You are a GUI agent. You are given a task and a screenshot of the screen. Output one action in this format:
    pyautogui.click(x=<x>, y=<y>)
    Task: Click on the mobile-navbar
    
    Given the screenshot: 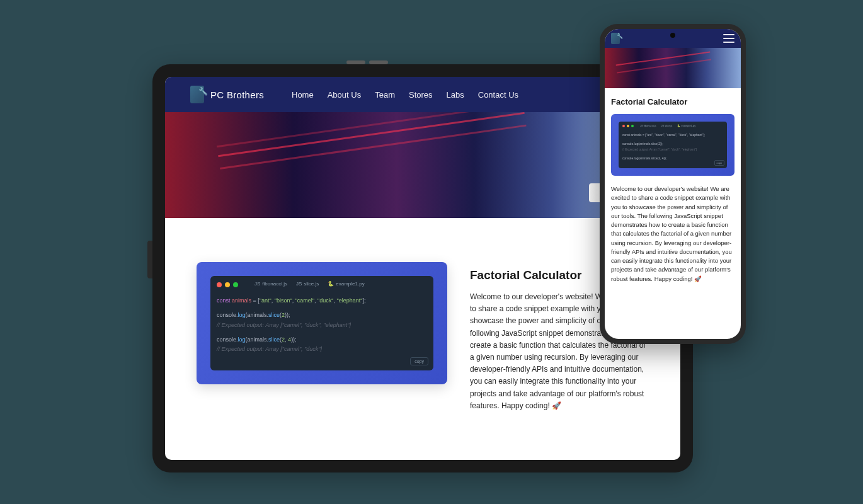 What is the action you would take?
    pyautogui.click(x=673, y=38)
    